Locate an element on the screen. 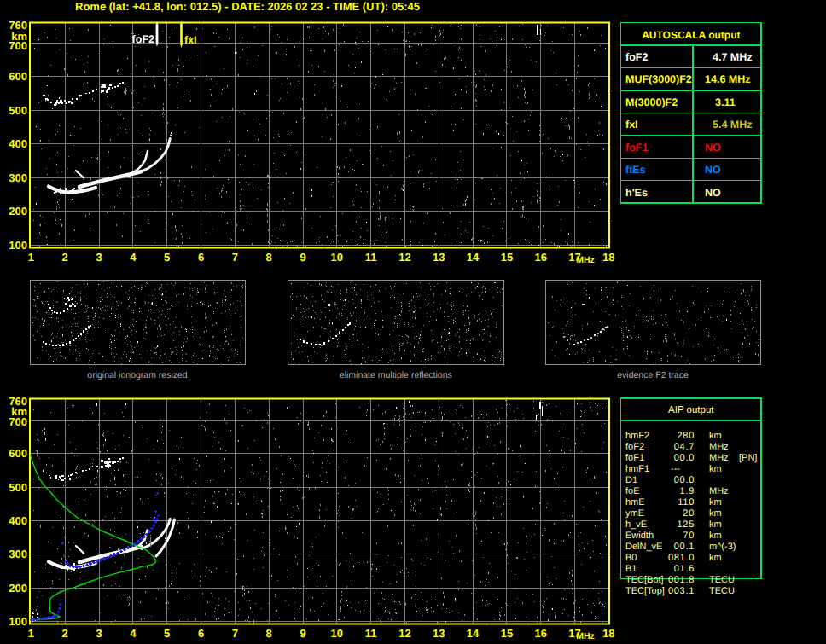 The width and height of the screenshot is (826, 644). svg-text: 280 is located at coordinates (686, 436).